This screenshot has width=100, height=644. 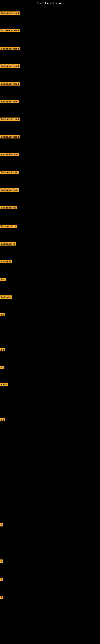 What do you see at coordinates (50, 3) in the screenshot?
I see `site-title: TheBottlenecker.com` at bounding box center [50, 3].